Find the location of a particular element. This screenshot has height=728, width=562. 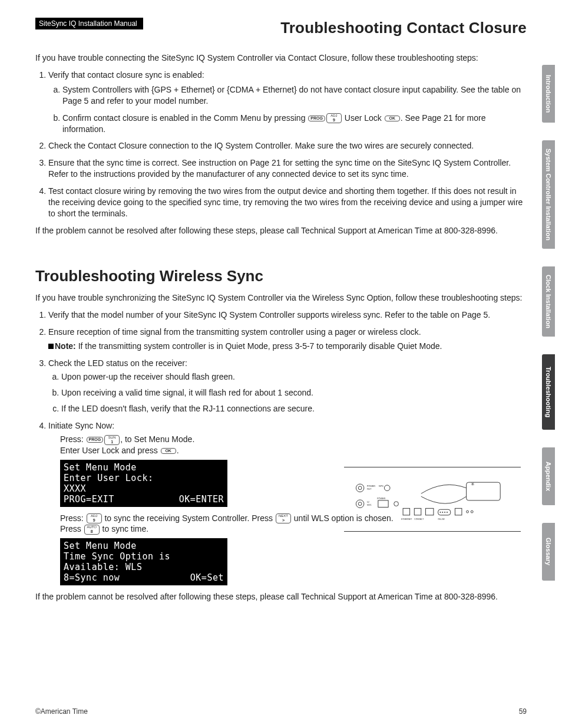

list-item: Upon receiving a valid time signal, it w… is located at coordinates (294, 393).